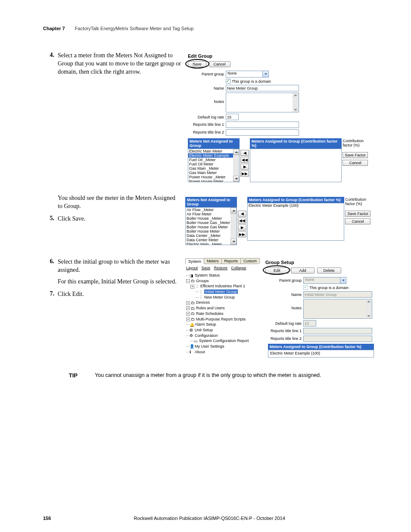 The image size is (411, 532). What do you see at coordinates (208, 98) in the screenshot?
I see `notes-label: Notes` at bounding box center [208, 98].